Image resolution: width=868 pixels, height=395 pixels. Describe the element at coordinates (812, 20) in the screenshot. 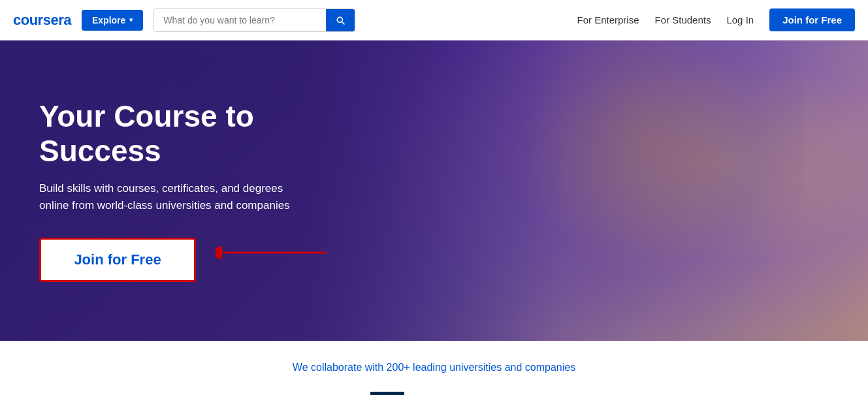

I see `join-free-button-nav: Join for Free` at that location.